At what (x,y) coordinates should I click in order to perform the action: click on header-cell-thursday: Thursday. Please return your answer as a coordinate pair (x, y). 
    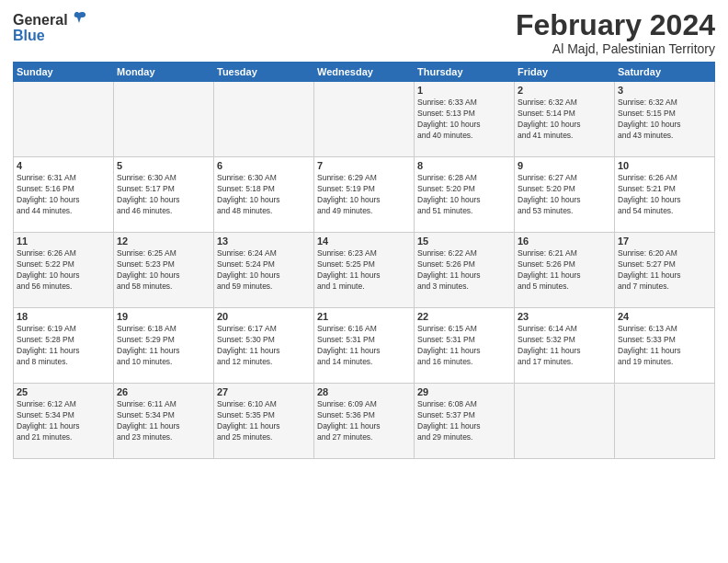
    Looking at the image, I should click on (465, 72).